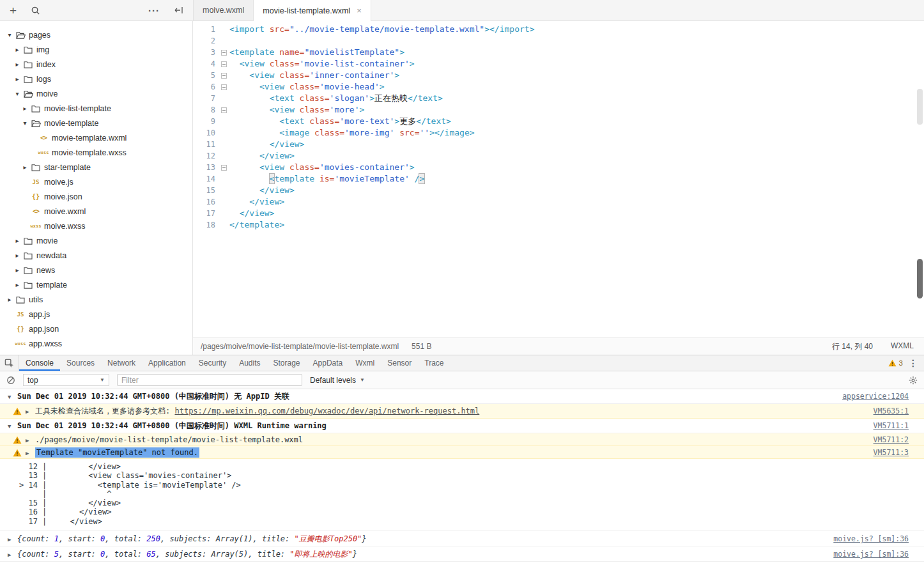  Describe the element at coordinates (913, 380) in the screenshot. I see `console-settings-gear-icon` at that location.